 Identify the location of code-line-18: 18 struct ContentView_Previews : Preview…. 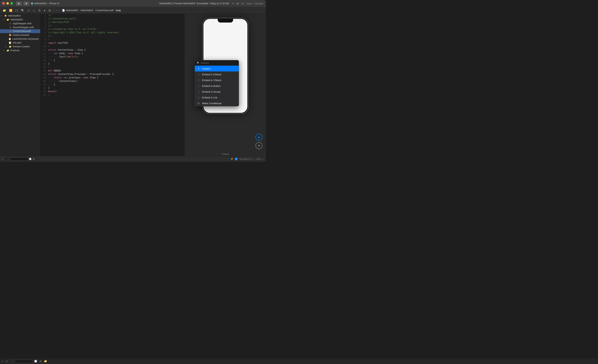
(113, 74).